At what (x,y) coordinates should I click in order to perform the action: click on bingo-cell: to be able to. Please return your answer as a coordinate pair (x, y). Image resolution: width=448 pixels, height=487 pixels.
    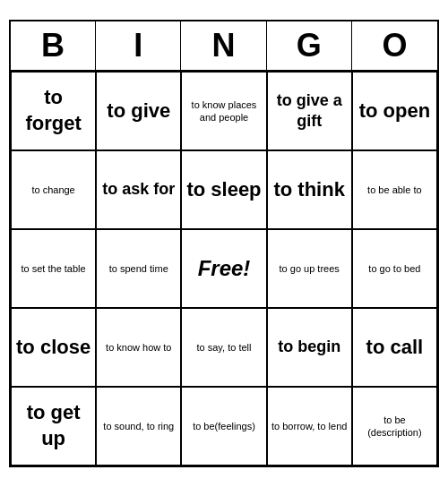
    Looking at the image, I should click on (394, 190).